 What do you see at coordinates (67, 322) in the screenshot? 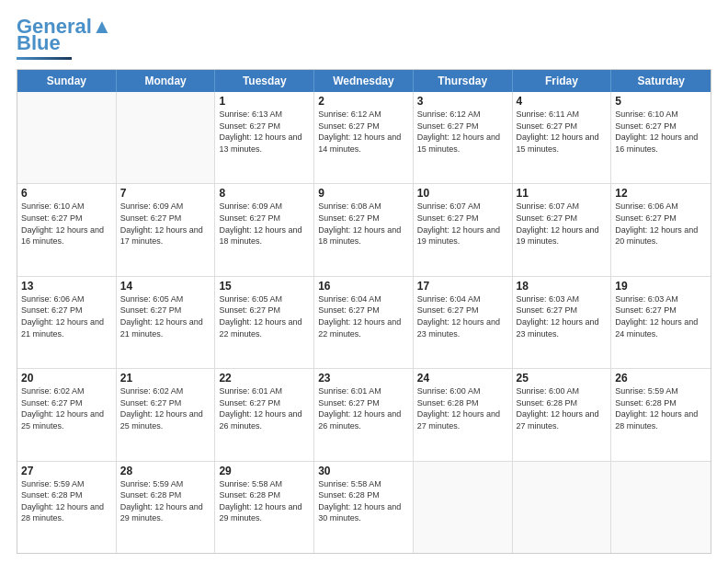
I see `calendar-cell: 13Sunrise: 6:06 AM Sunset: 6:27 PM Dayli…` at bounding box center [67, 322].